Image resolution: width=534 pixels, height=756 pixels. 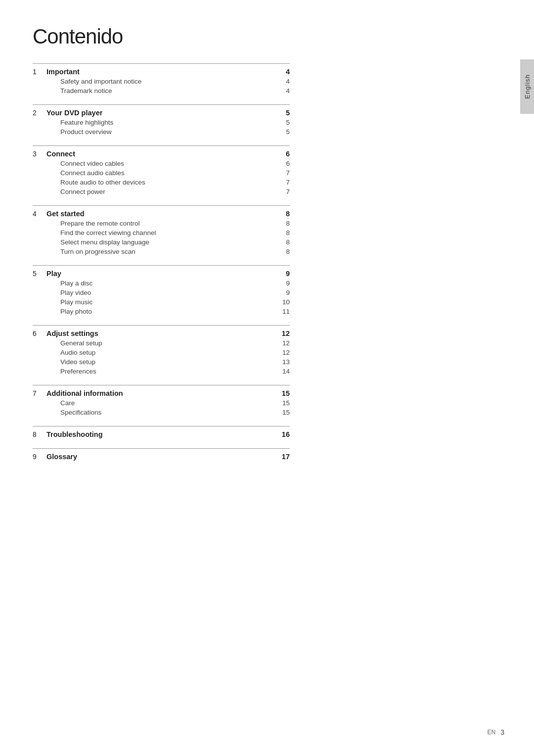 I want to click on sub-page-4-2: 8, so click(x=282, y=242).